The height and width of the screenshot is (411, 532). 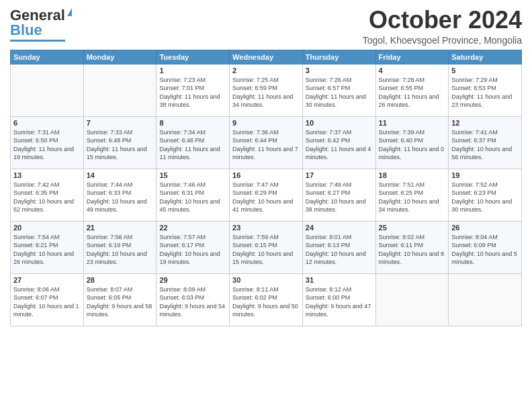 What do you see at coordinates (47, 238) in the screenshot?
I see `cell-content: Sunrise: 7:54 AM` at bounding box center [47, 238].